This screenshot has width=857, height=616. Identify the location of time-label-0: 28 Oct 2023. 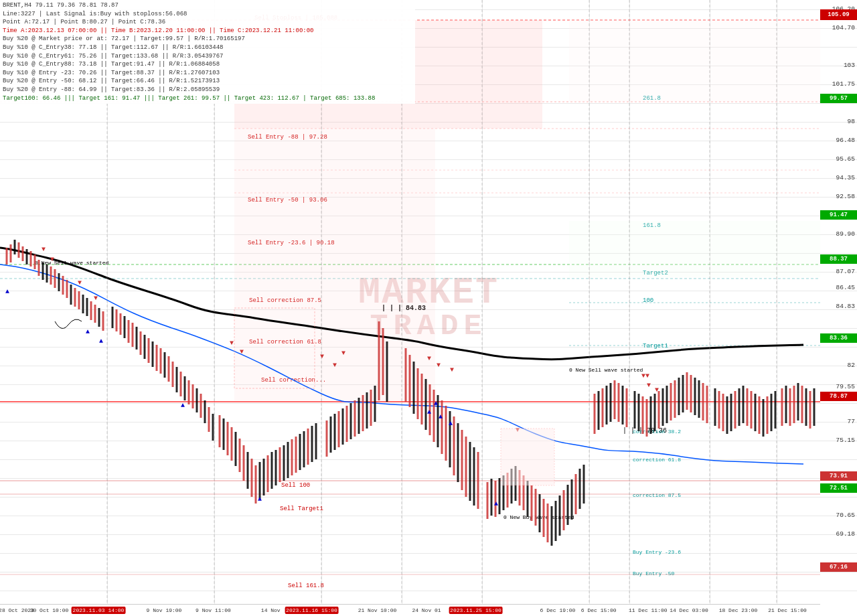
(17, 611).